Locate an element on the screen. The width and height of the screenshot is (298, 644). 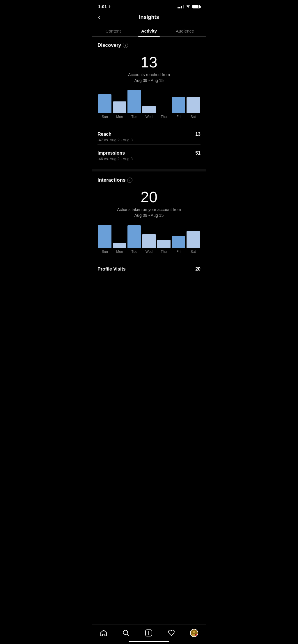
status-time: 1:01 is located at coordinates (105, 6).